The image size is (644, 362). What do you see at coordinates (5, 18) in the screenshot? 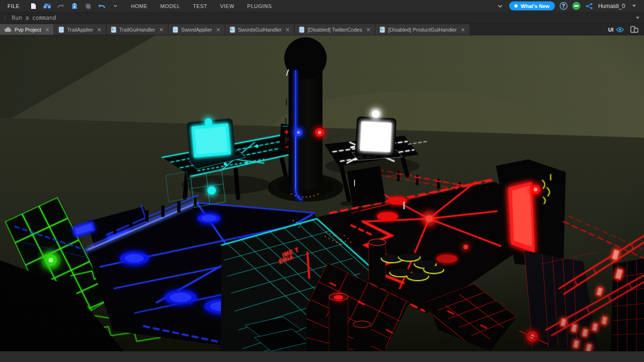
I see `drag-handle-icon: ⋮` at bounding box center [5, 18].